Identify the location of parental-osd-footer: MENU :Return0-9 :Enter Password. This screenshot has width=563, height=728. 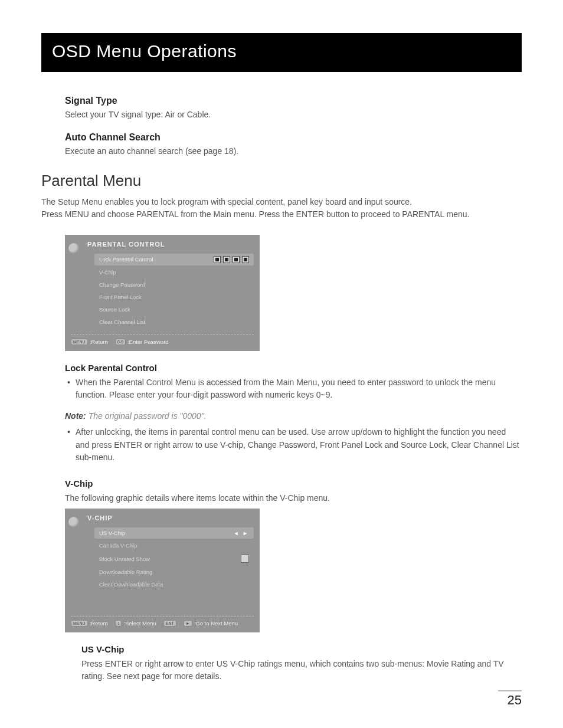
(162, 340).